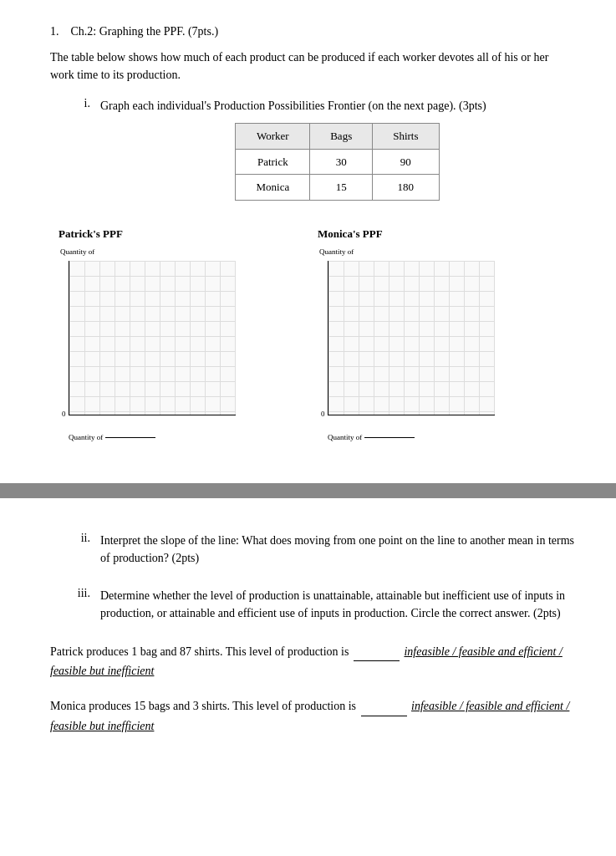 The height and width of the screenshot is (856, 616). Describe the element at coordinates (313, 716) in the screenshot. I see `monica-answer-block: Monica produces 15 bags and 3 shirts. Th…` at that location.